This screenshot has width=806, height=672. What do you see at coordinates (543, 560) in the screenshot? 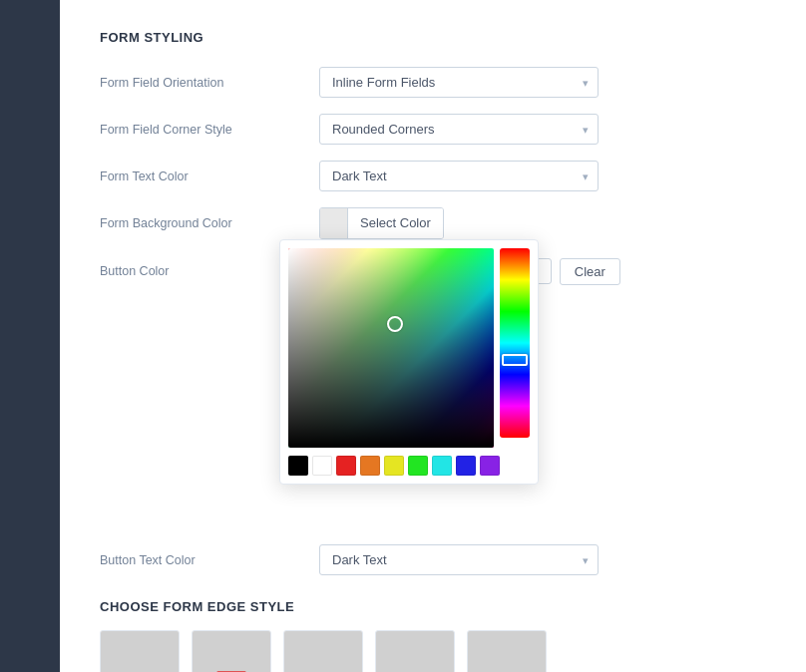
I see `control-button-text-color: Dark Text Light Text ▾` at bounding box center [543, 560].